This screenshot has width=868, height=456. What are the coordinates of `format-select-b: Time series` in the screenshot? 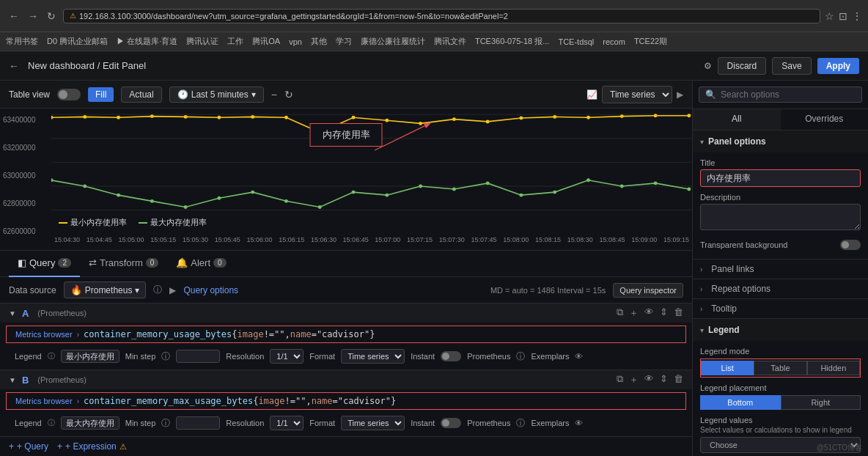 It's located at (372, 423).